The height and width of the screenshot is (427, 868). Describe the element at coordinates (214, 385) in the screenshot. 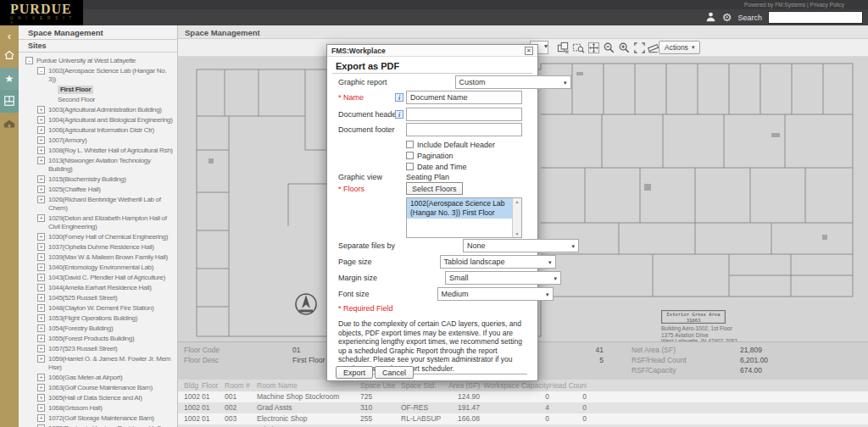

I see `column-header: Floor` at that location.